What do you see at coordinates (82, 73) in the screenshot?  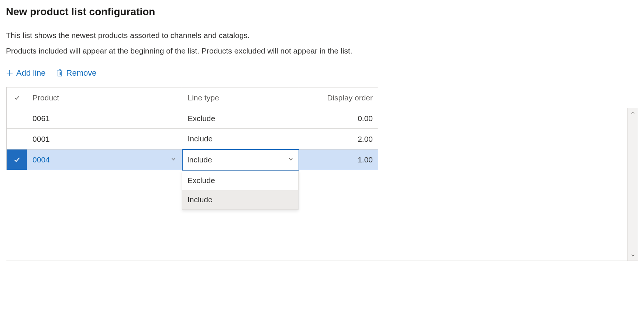 I see `remove-label: Remove` at bounding box center [82, 73].